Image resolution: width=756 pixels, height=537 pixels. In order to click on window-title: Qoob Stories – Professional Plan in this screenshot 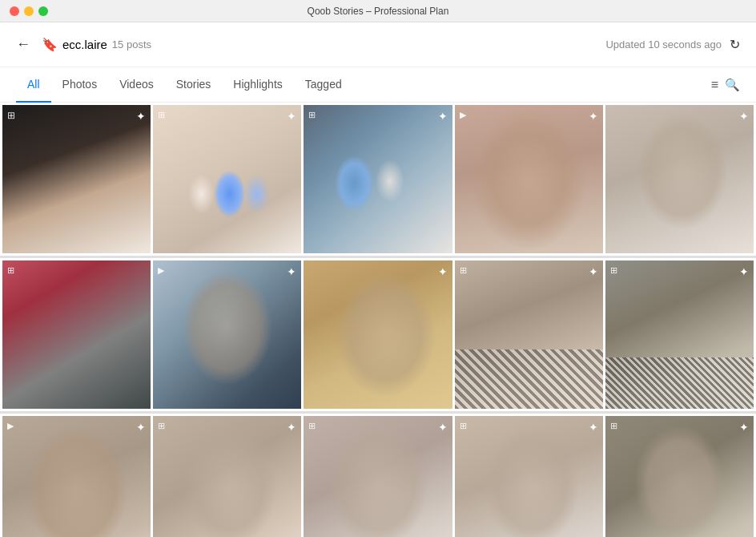, I will do `click(378, 11)`.